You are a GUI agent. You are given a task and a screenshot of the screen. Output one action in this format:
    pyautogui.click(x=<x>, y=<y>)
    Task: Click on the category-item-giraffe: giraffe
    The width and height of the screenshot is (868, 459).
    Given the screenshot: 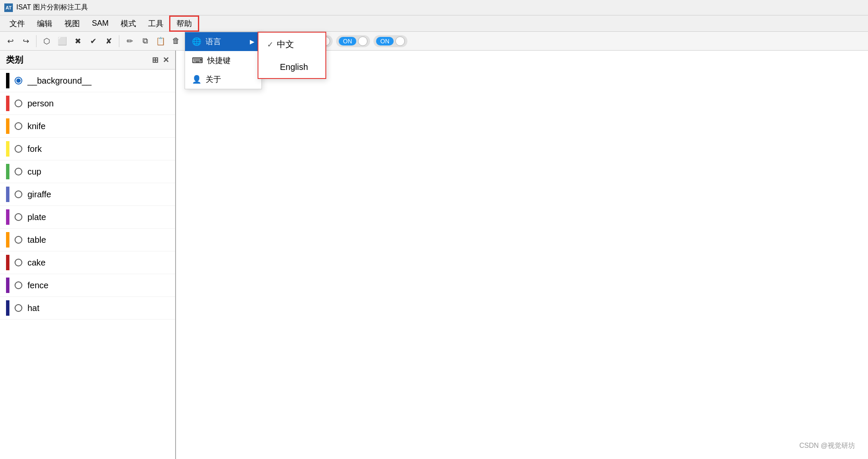 What is the action you would take?
    pyautogui.click(x=88, y=195)
    